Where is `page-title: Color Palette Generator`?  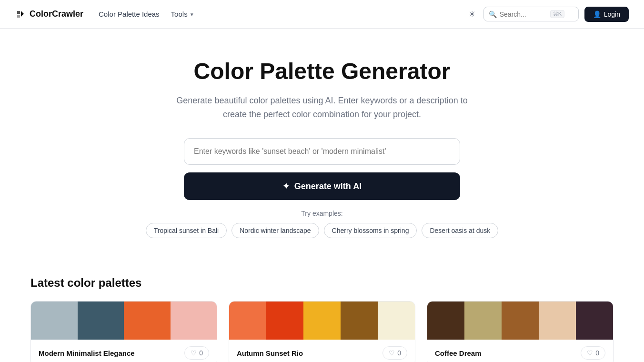
page-title: Color Palette Generator is located at coordinates (322, 71).